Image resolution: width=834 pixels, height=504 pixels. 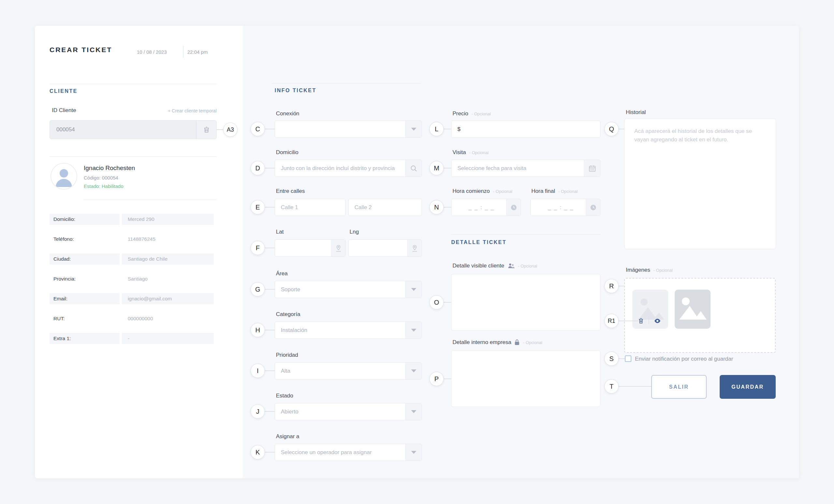 I want to click on detail-value: -, so click(x=168, y=338).